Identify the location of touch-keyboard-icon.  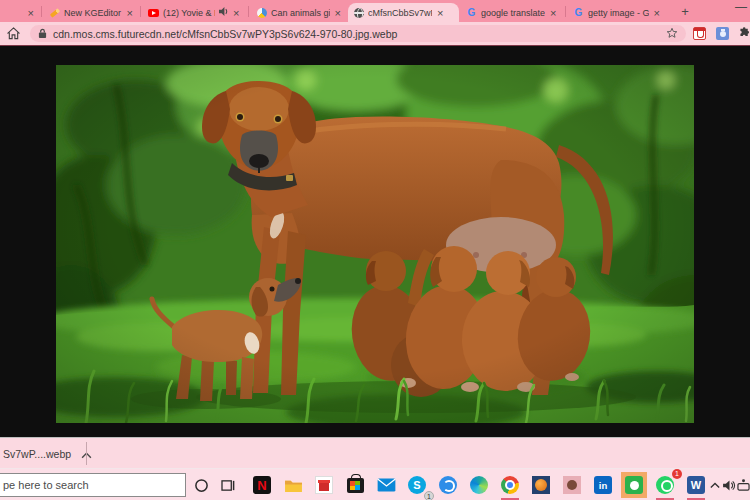
(743, 485).